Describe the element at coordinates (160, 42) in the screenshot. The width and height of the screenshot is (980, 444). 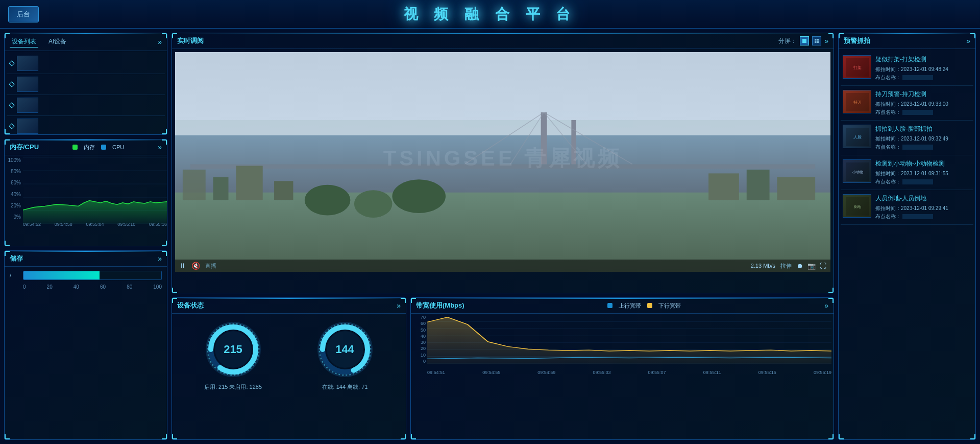
I see `device-list-expand: »` at that location.